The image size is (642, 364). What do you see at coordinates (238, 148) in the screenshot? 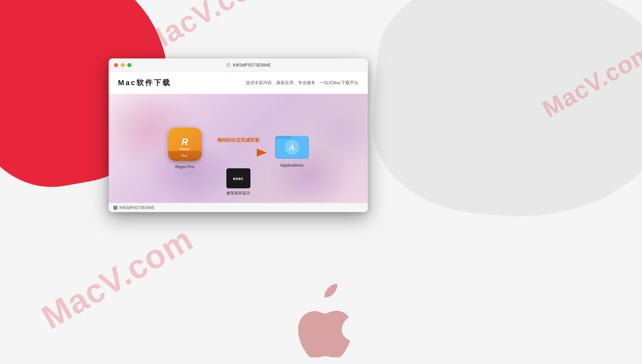
I see `installer-content: R Repix Pro Repix Pro 拖动到右边完成安装` at bounding box center [238, 148].